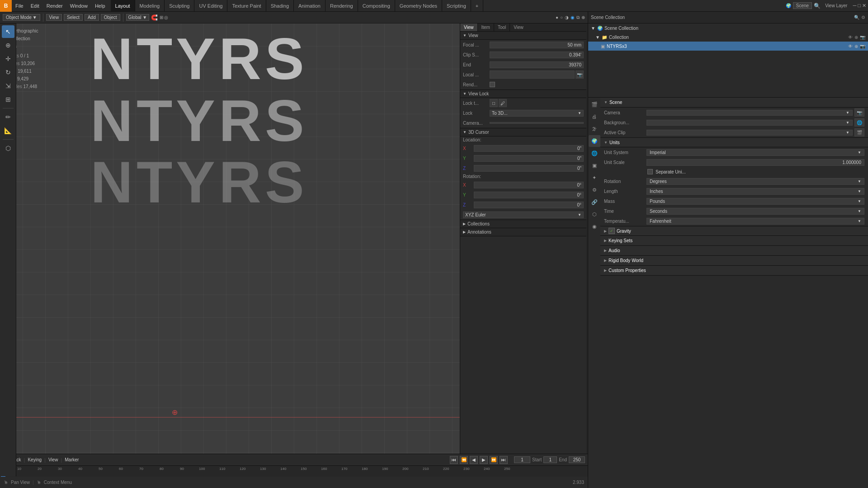 The width and height of the screenshot is (868, 488). I want to click on toolbar-add-cube: ⬡, so click(8, 148).